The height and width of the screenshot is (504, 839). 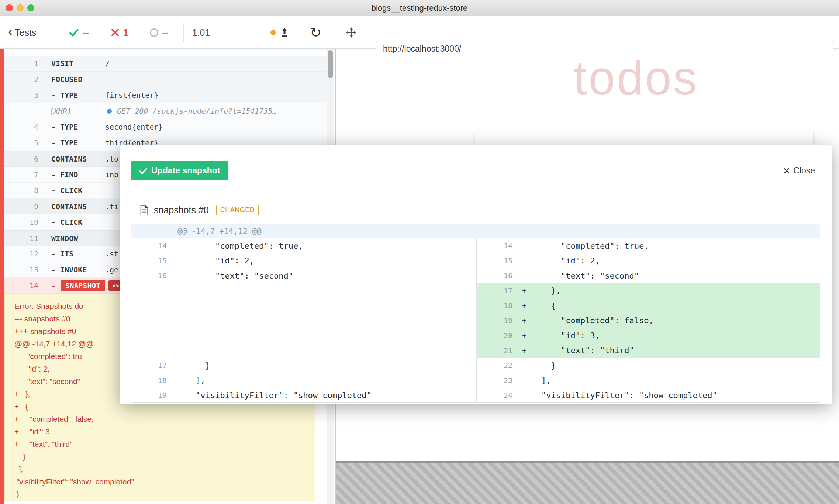 What do you see at coordinates (787, 171) in the screenshot?
I see `close-icon` at bounding box center [787, 171].